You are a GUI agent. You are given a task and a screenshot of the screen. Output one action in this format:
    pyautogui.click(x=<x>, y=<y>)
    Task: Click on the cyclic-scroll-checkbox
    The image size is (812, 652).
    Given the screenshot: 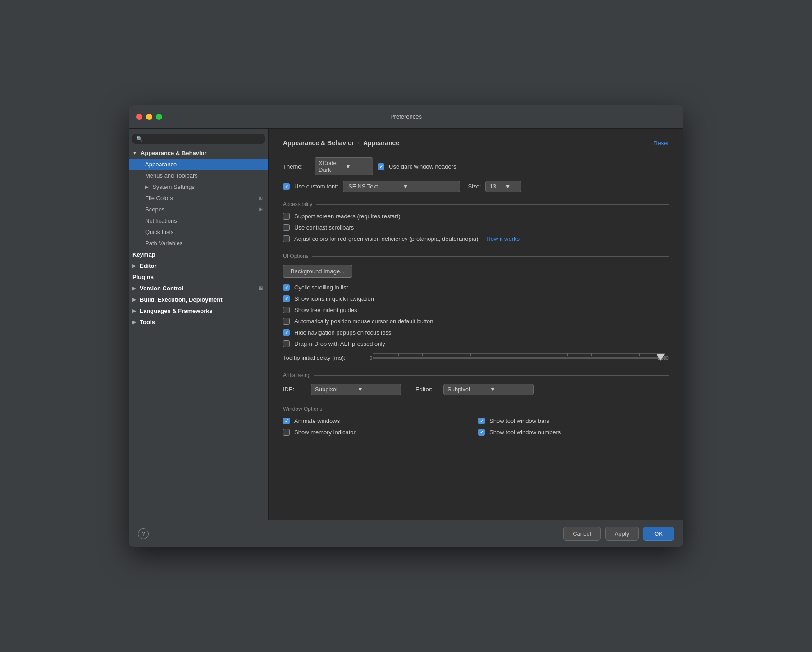 What is the action you would take?
    pyautogui.click(x=287, y=288)
    